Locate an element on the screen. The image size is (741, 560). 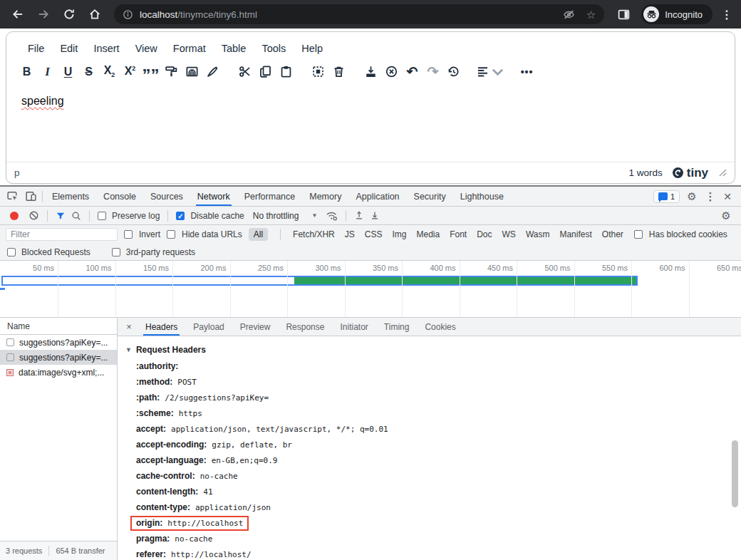
align-left-button is located at coordinates (490, 71).